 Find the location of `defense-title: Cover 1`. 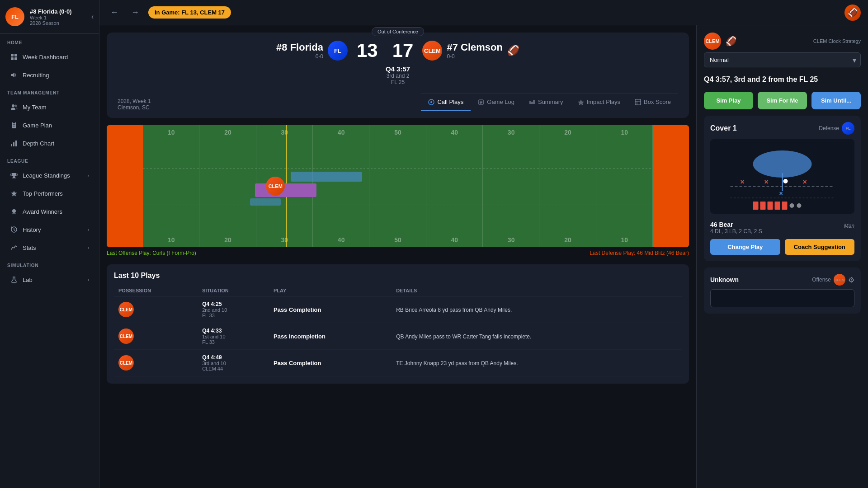

defense-title: Cover 1 is located at coordinates (723, 128).